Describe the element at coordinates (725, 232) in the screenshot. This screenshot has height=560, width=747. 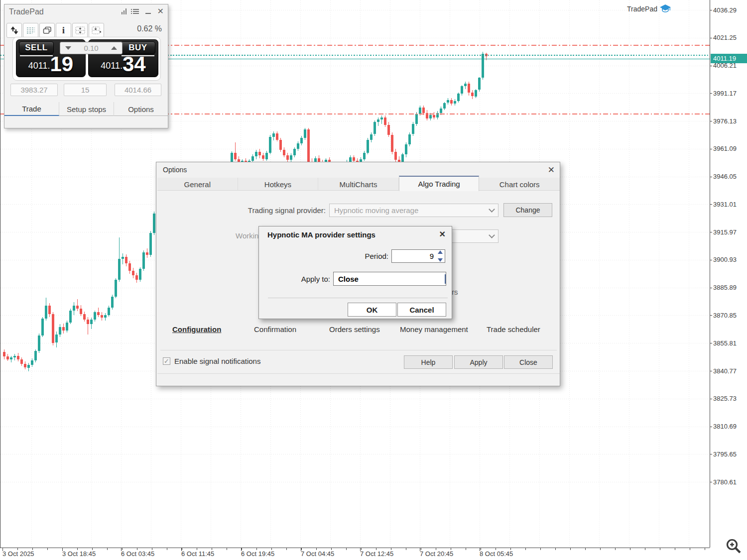
I see `price-tick-label: 3915.97` at that location.